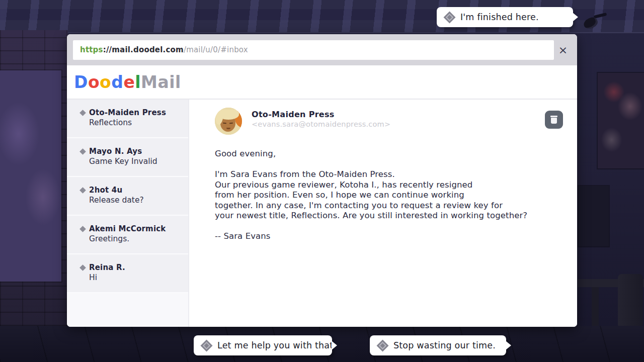 The height and width of the screenshot is (362, 644). I want to click on trash-icon, so click(554, 120).